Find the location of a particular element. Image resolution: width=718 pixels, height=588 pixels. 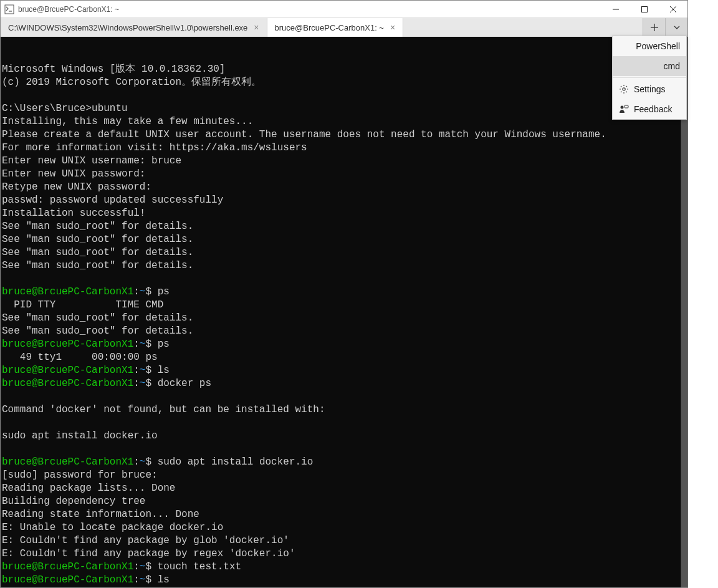

terminal-line: E: Couldn't find any package by glob 'do… is located at coordinates (344, 541).